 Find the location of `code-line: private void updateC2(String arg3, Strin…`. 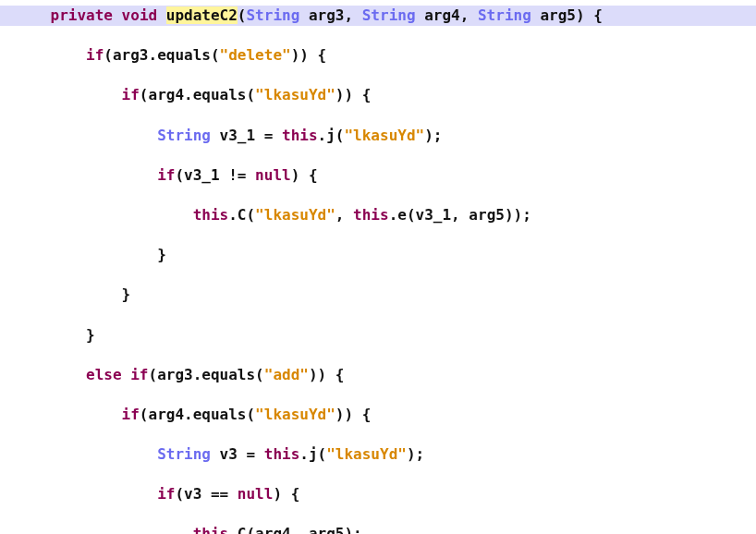

code-line: private void updateC2(String arg3, Strin… is located at coordinates (378, 16).